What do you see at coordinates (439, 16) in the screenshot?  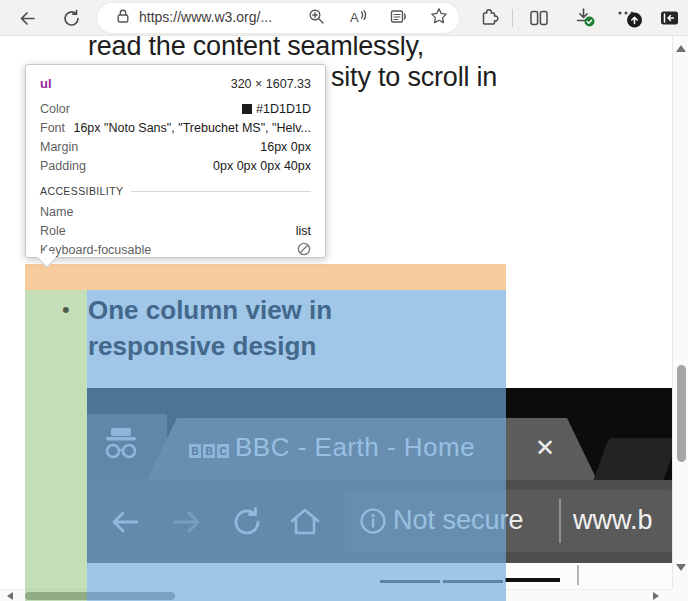 I see `favorites-button` at bounding box center [439, 16].